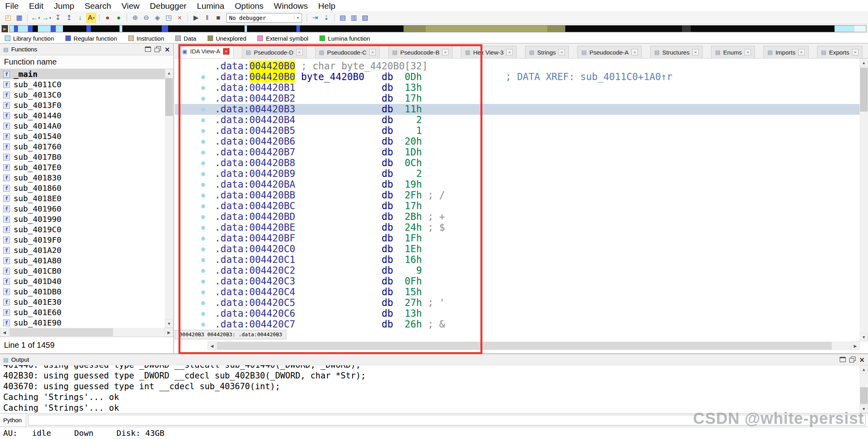 The height and width of the screenshot is (439, 868). What do you see at coordinates (517, 120) in the screenshot?
I see `disasm-line: .data:004420B4 db 2` at bounding box center [517, 120].